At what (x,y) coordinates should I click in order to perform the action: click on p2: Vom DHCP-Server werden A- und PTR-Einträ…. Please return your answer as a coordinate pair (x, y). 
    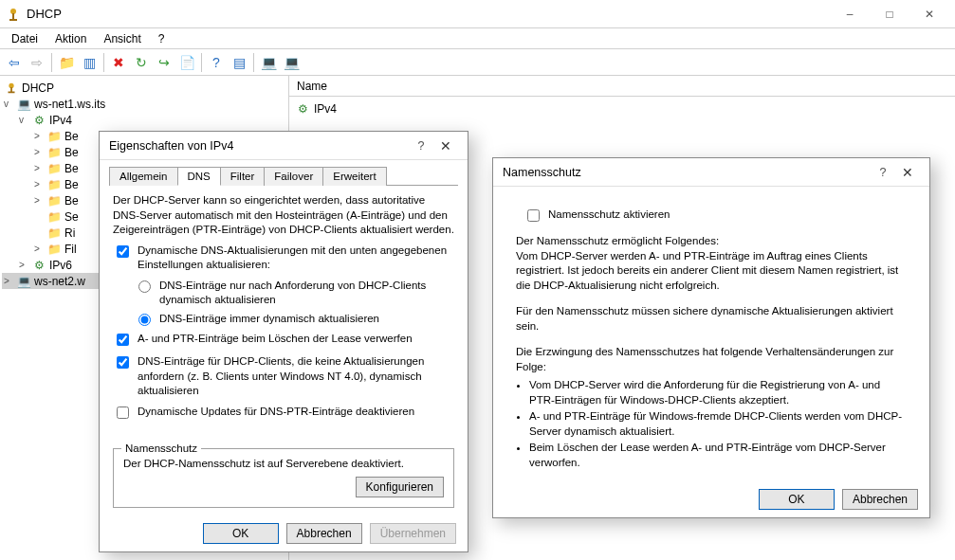
    Looking at the image, I should click on (711, 271).